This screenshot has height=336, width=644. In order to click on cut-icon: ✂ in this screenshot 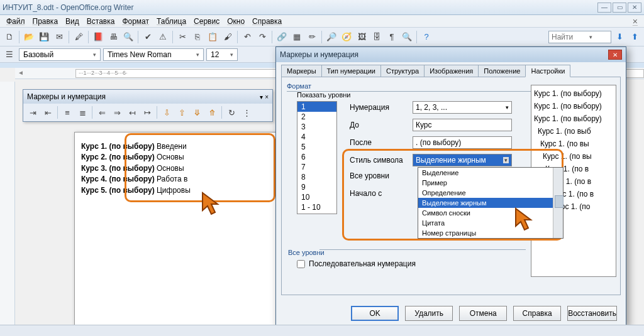, I will do `click(182, 37)`.